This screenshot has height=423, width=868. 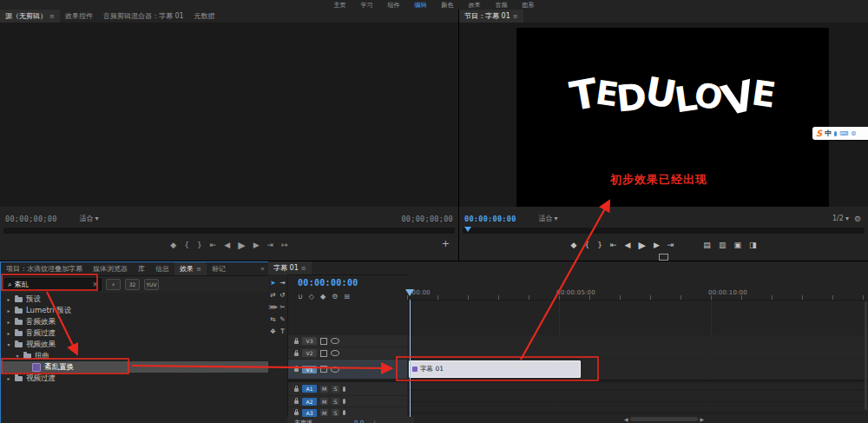 I want to click on program-resolution-dropdown: 1/2 ▾, so click(x=840, y=219).